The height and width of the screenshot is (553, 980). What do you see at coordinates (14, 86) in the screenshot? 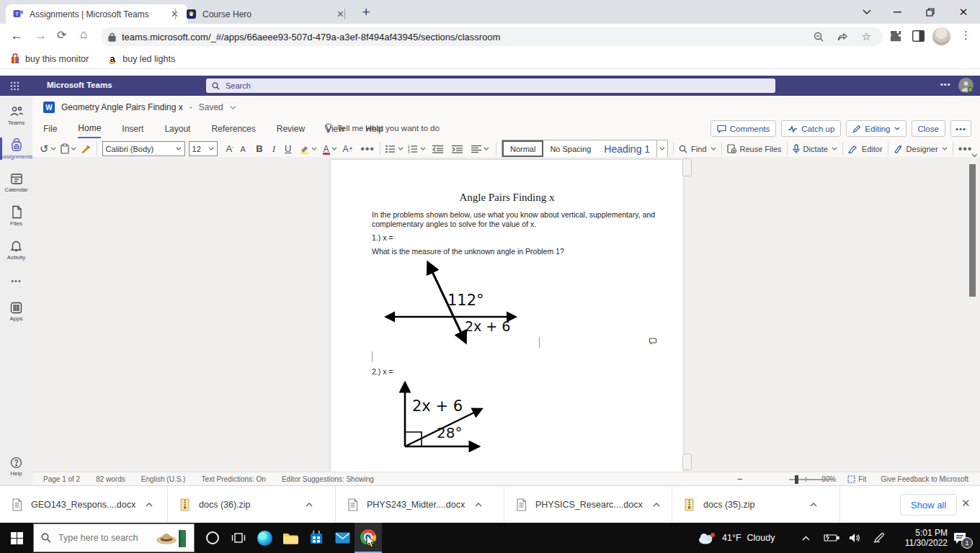
I see `waffle-menu-icon` at bounding box center [14, 86].